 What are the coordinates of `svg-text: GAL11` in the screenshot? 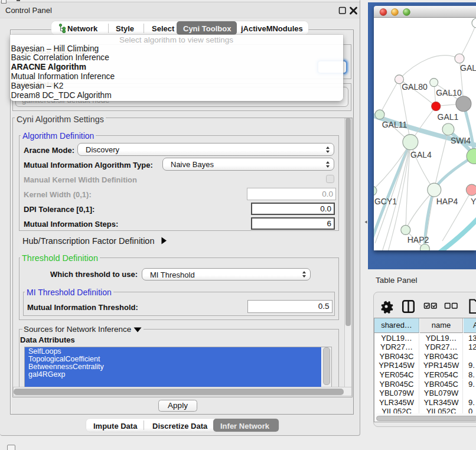 It's located at (395, 125).